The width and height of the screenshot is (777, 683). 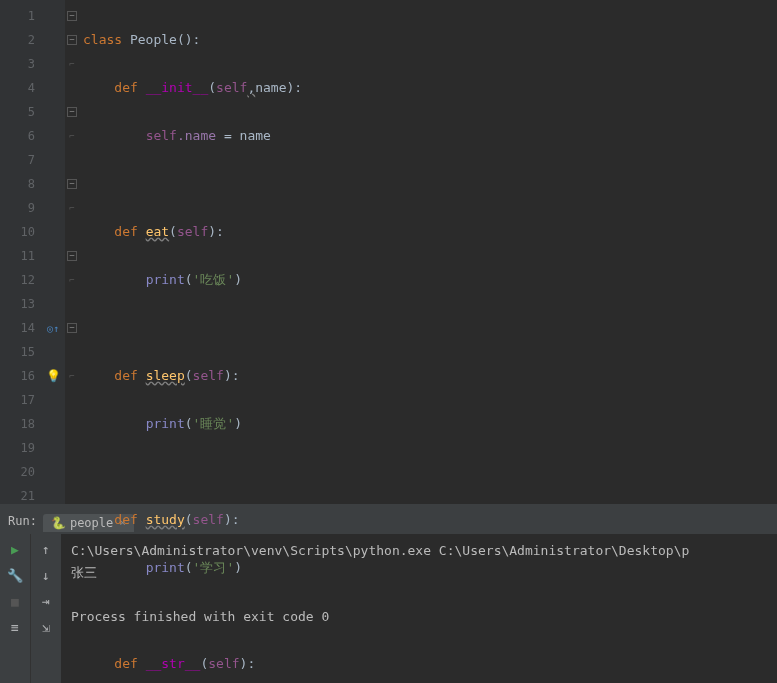 What do you see at coordinates (18, 352) in the screenshot?
I see `line-number: 15` at bounding box center [18, 352].